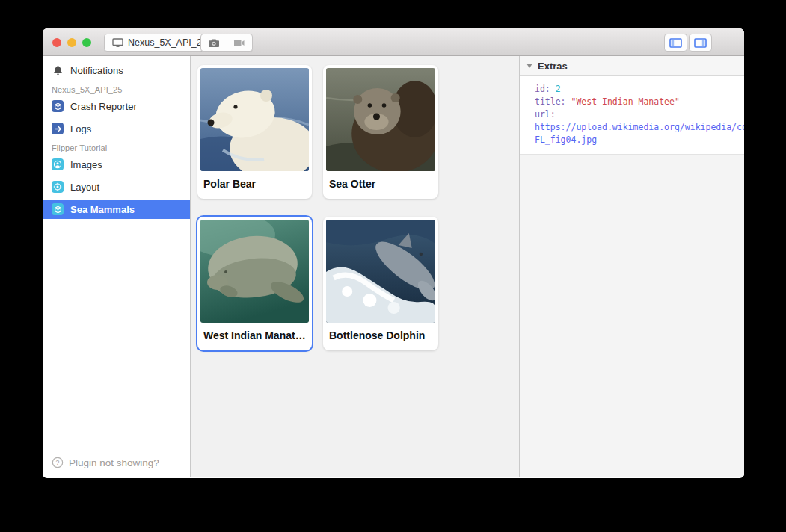 This screenshot has width=786, height=532. I want to click on sidebar-item-label: Sea Mammals, so click(102, 209).